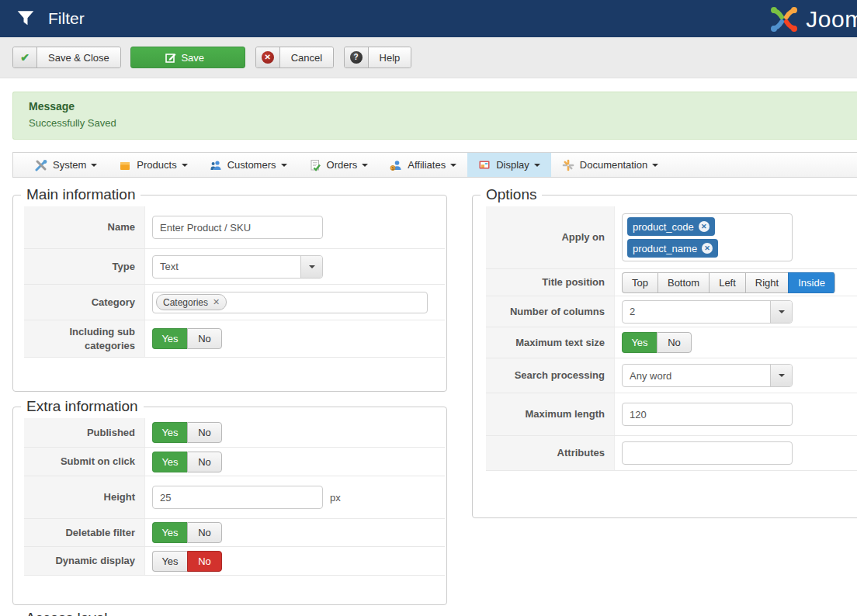 The width and height of the screenshot is (857, 616). I want to click on apply-on-chip-label: product_name, so click(664, 248).